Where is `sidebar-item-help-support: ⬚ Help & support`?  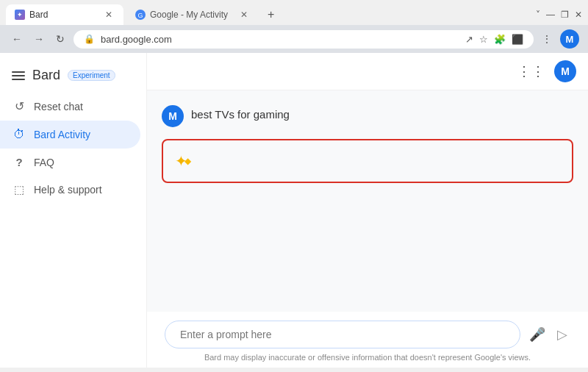 sidebar-item-help-support: ⬚ Help & support is located at coordinates (71, 190).